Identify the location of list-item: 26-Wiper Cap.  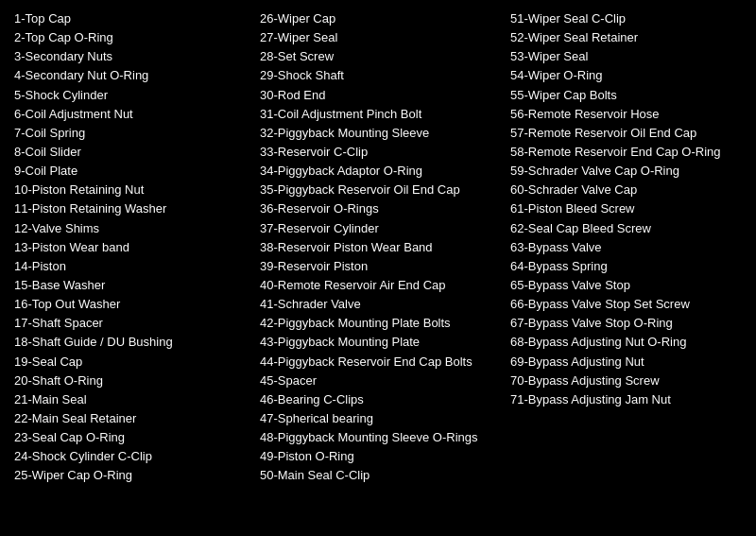
(380, 19).